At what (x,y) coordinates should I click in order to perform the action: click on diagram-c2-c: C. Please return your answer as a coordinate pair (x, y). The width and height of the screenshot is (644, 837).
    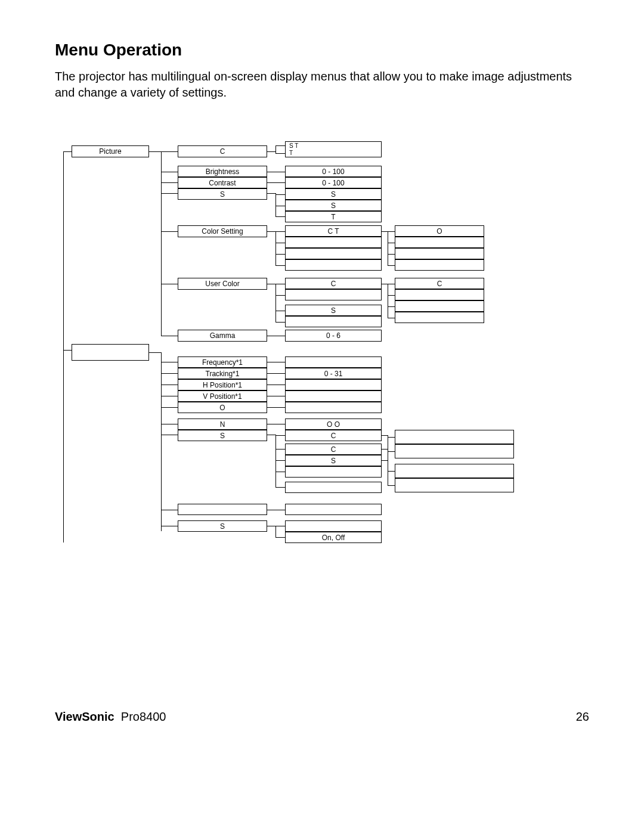
    Looking at the image, I should click on (222, 151).